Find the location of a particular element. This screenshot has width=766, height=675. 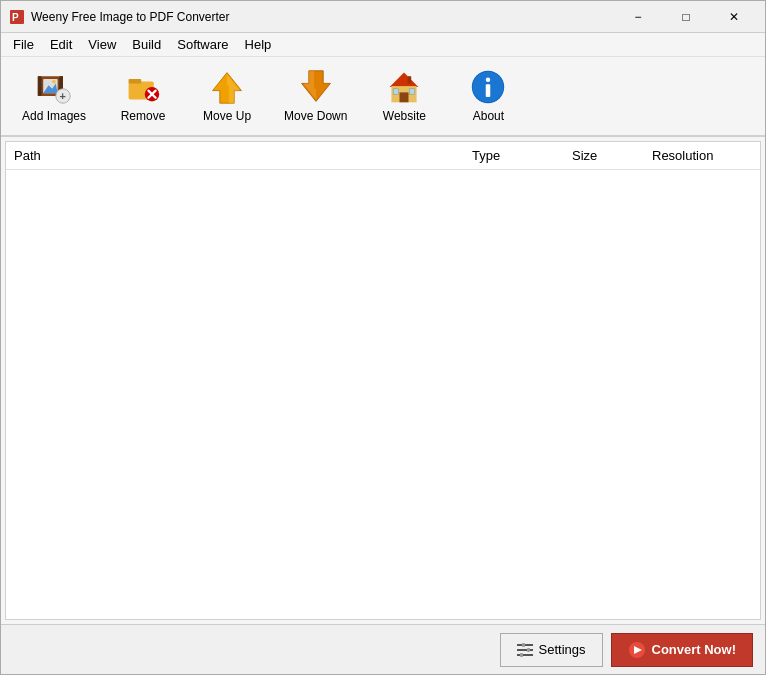

move-up-label: Move Up is located at coordinates (227, 116).